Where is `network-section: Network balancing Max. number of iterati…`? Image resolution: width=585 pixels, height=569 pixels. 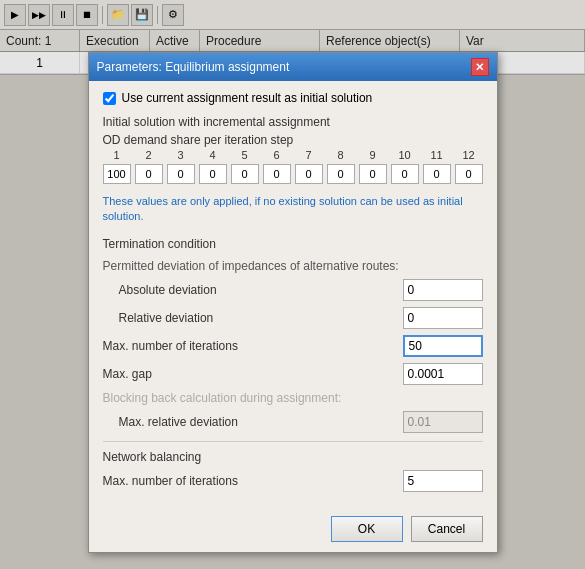
network-section: Network balancing Max. number of iterati… is located at coordinates (293, 466).